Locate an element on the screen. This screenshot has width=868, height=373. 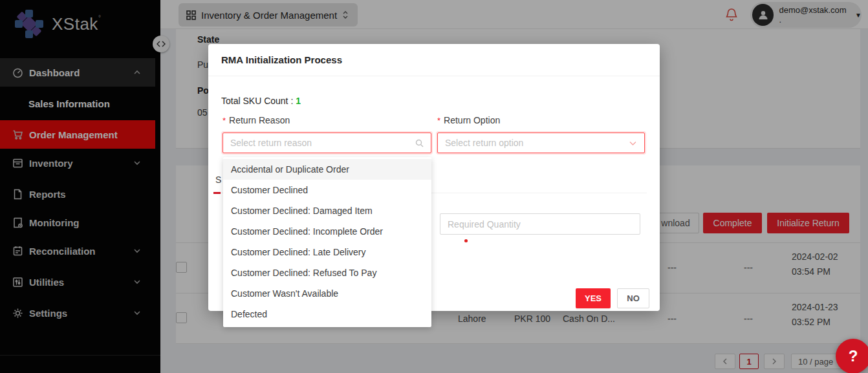
chevron-down-icon is located at coordinates (633, 144).